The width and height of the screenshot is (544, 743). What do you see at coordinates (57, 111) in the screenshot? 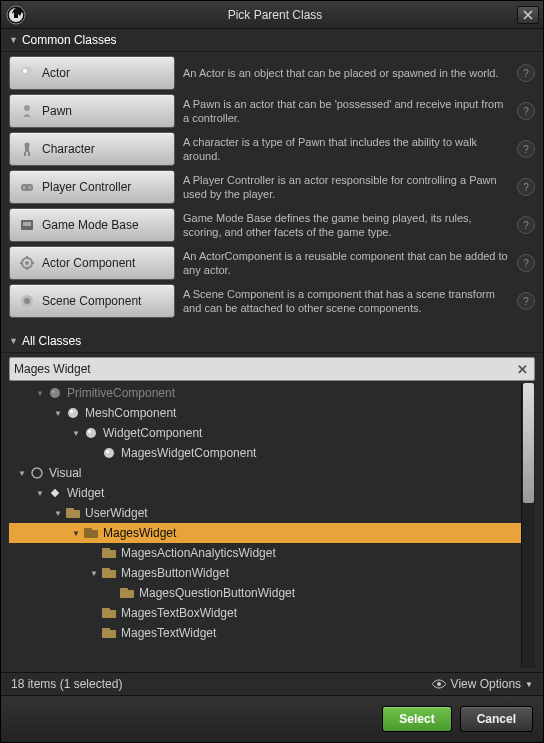
I see `class-button-label: Pawn` at bounding box center [57, 111].